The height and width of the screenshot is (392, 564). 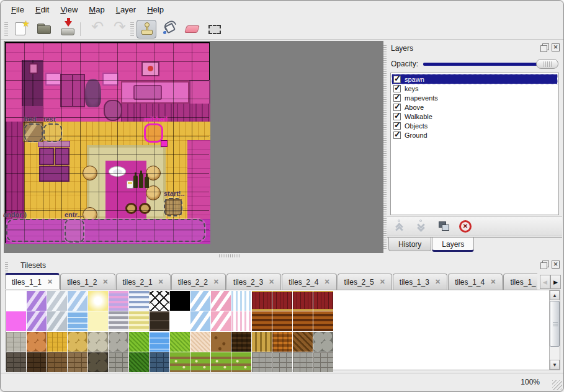 What do you see at coordinates (365, 282) in the screenshot?
I see `tileset-tab-tiles_2_5: tiles_2_5✕` at bounding box center [365, 282].